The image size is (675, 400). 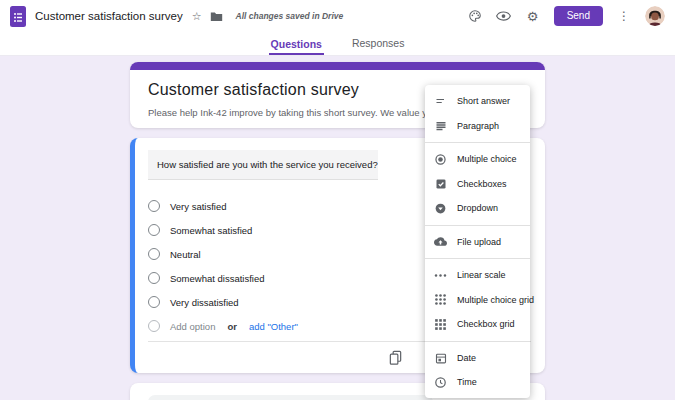 What do you see at coordinates (478, 126) in the screenshot?
I see `menu-item-label: Paragraph` at bounding box center [478, 126].